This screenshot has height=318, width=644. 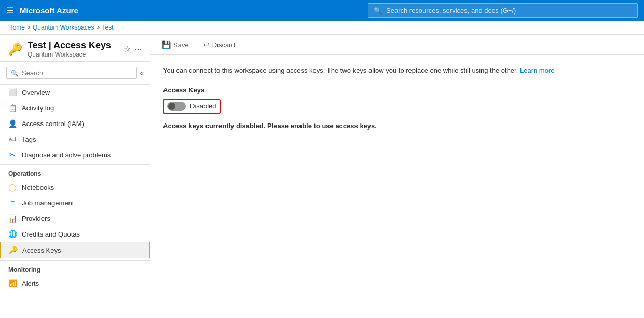 What do you see at coordinates (73, 46) in the screenshot?
I see `page-title: Test | Access Keys` at bounding box center [73, 46].